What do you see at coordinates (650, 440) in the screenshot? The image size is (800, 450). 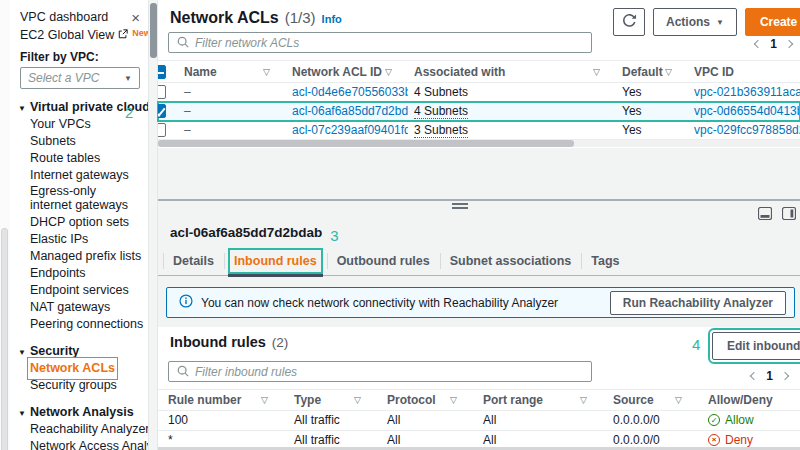 I see `rule-source: 0.0.0.0/0` at bounding box center [650, 440].